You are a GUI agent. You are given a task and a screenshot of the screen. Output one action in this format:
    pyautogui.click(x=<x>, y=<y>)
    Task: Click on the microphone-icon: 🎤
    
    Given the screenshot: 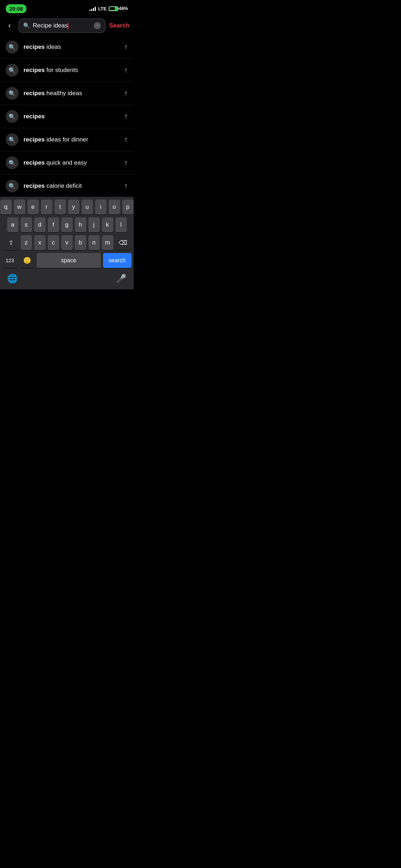 What is the action you would take?
    pyautogui.click(x=121, y=279)
    